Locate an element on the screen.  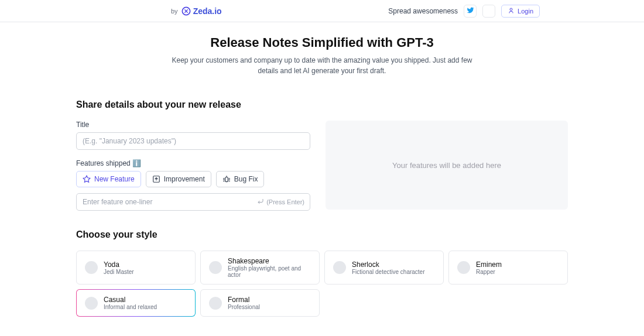
by-label: by is located at coordinates (174, 11).